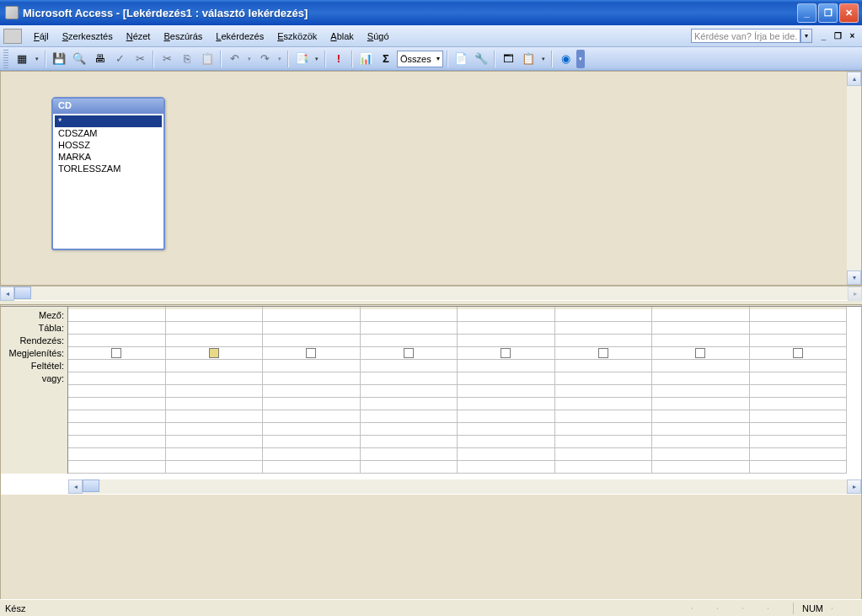 This screenshot has height=616, width=862. What do you see at coordinates (806, 35) in the screenshot?
I see `help-search-dropdown: ▾` at bounding box center [806, 35].